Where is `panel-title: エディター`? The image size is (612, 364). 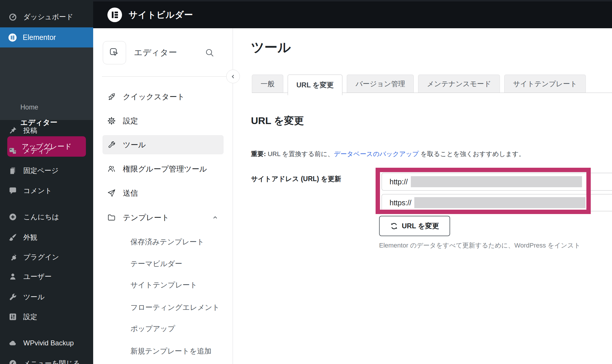
panel-title: エディター is located at coordinates (155, 53).